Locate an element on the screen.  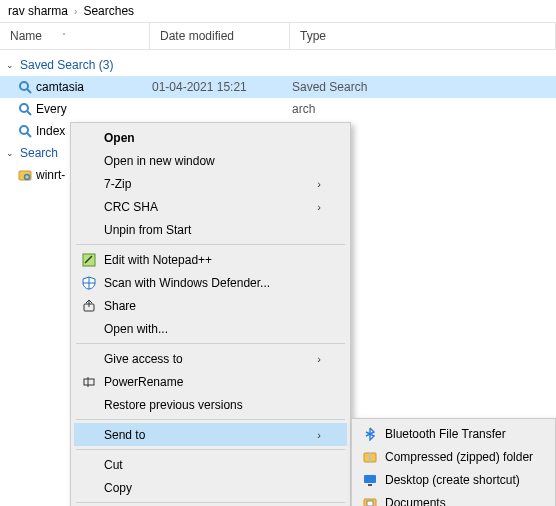
submenu-label: Compressed (zipped) folder is located at coordinates (459, 457).